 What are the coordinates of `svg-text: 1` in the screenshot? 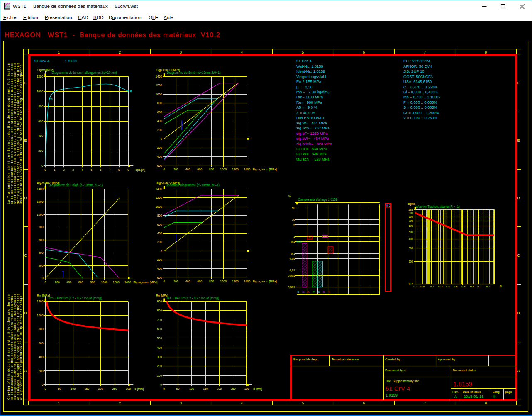 It's located at (294, 236).